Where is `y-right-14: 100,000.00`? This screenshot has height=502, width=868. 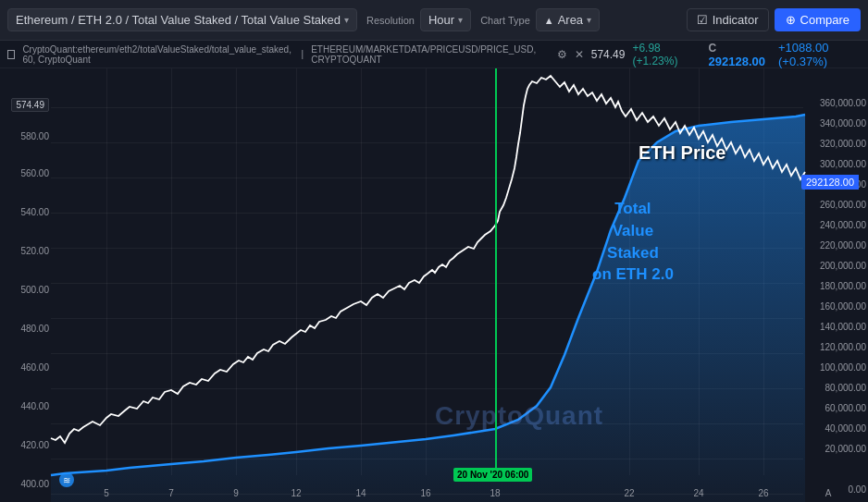 y-right-14: 100,000.00 is located at coordinates (843, 368).